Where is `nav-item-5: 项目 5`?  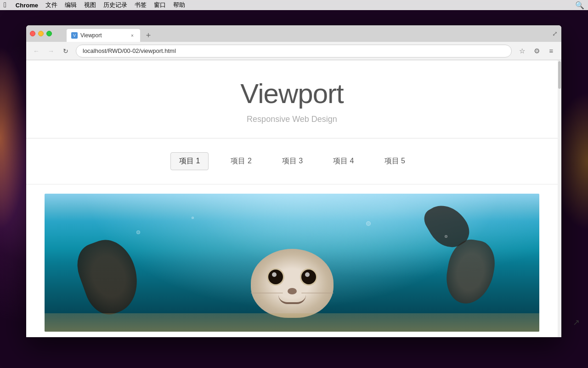
nav-item-5: 项目 5 is located at coordinates (395, 161).